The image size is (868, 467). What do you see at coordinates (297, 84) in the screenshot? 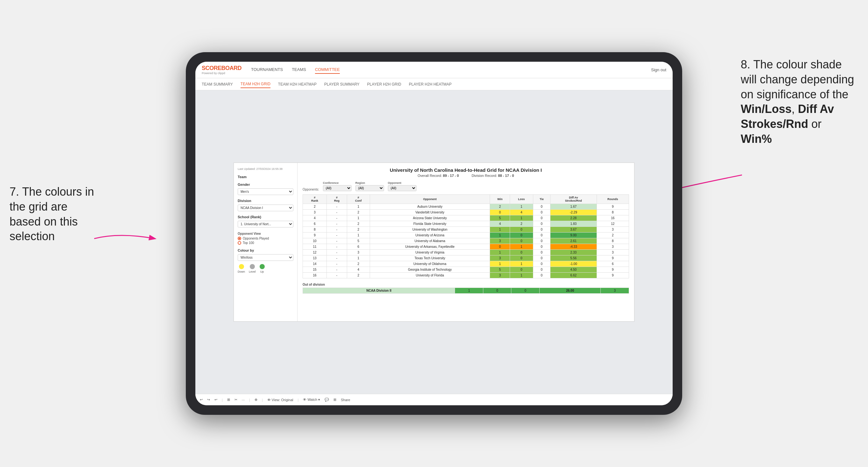
I see `sub-nav-team-h2h-heatmap: TEAM H2H HEATMAP` at bounding box center [297, 84].